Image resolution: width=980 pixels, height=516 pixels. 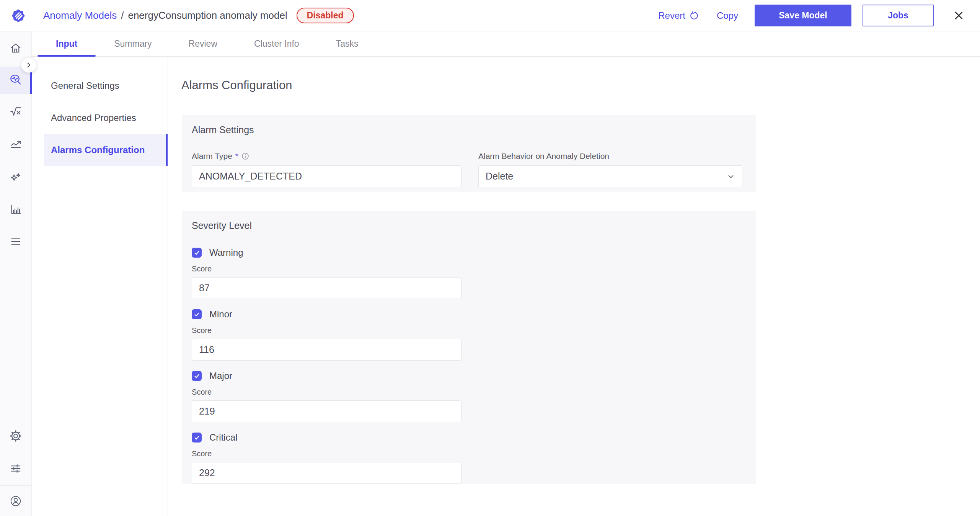 I want to click on page-title: Alarms Configuration, so click(x=581, y=85).